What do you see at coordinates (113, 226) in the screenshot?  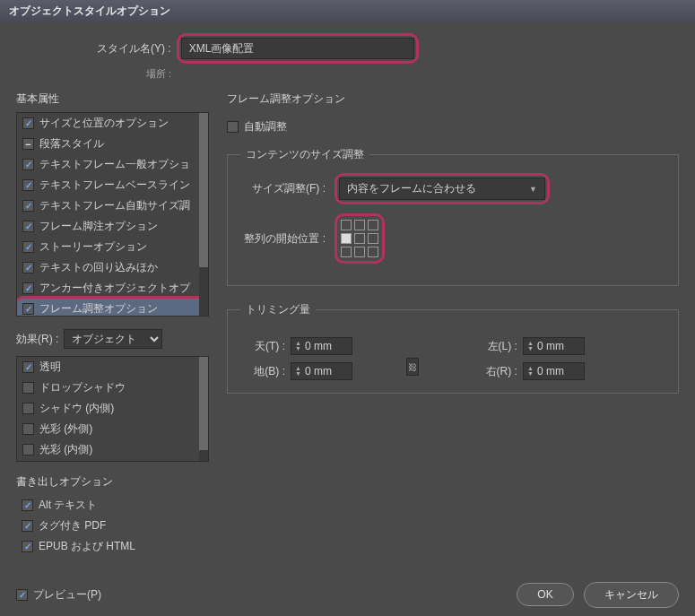 I see `list-item: フレーム脚注オプション` at bounding box center [113, 226].